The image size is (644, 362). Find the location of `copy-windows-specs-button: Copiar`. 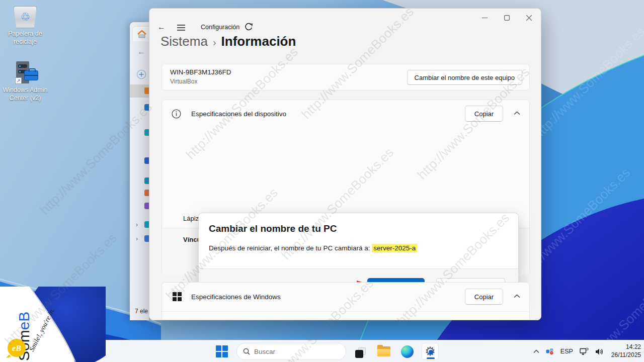

copy-windows-specs-button: Copiar is located at coordinates (484, 297).